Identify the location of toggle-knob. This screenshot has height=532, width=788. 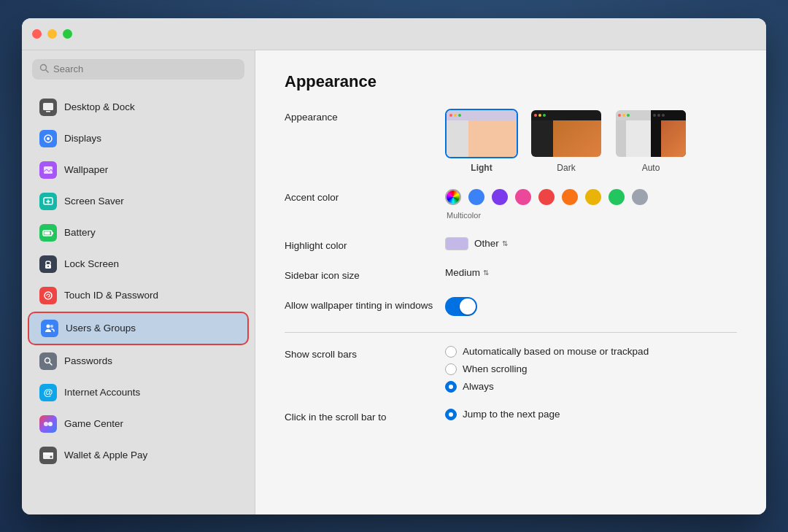
(468, 307).